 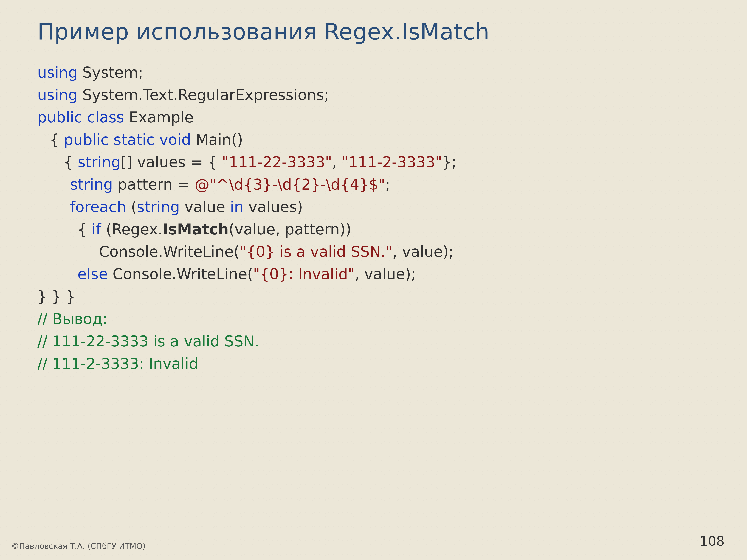 What do you see at coordinates (159, 117) in the screenshot?
I see `code-text: Example` at bounding box center [159, 117].